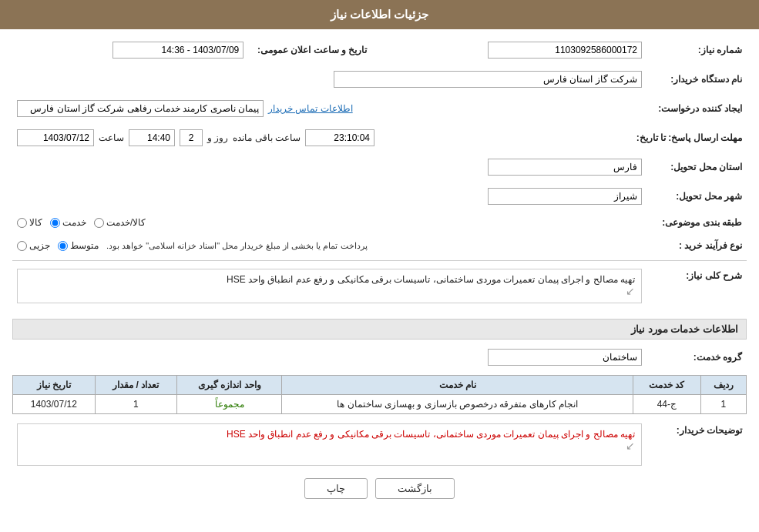  I want to click on process-motavaset: متوسط, so click(79, 246).